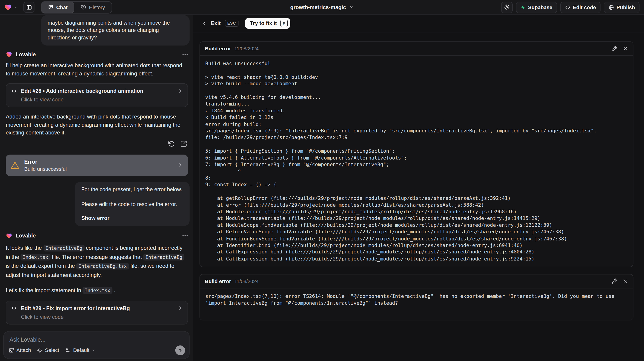 The width and height of the screenshot is (644, 361). Describe the element at coordinates (58, 7) in the screenshot. I see `tab-chat: Chat` at that location.